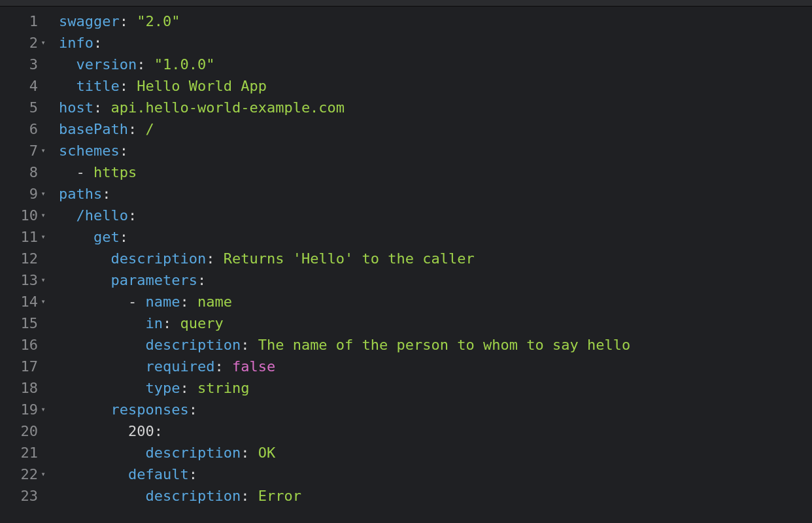  What do you see at coordinates (26, 366) in the screenshot?
I see `line-number: 17` at bounding box center [26, 366].